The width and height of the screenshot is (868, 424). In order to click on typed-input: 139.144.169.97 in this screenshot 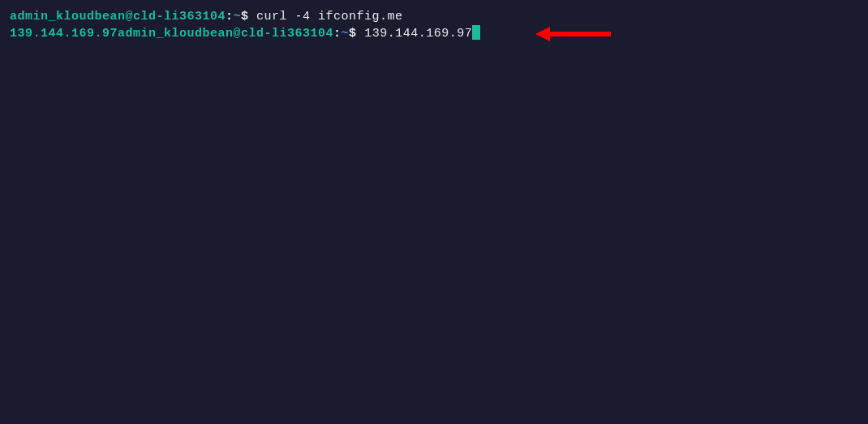, I will do `click(419, 34)`.